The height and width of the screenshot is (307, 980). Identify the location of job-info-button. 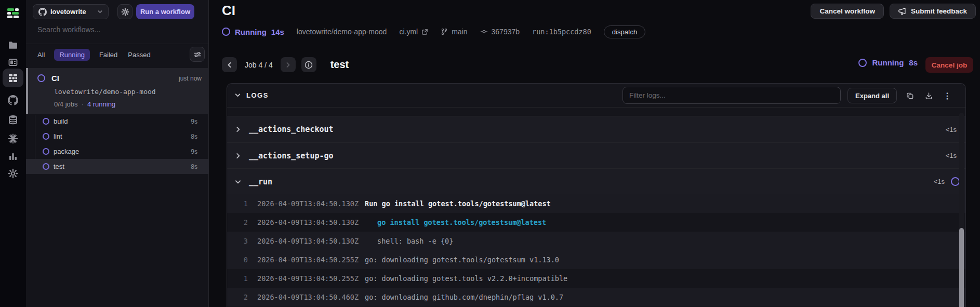
(309, 64).